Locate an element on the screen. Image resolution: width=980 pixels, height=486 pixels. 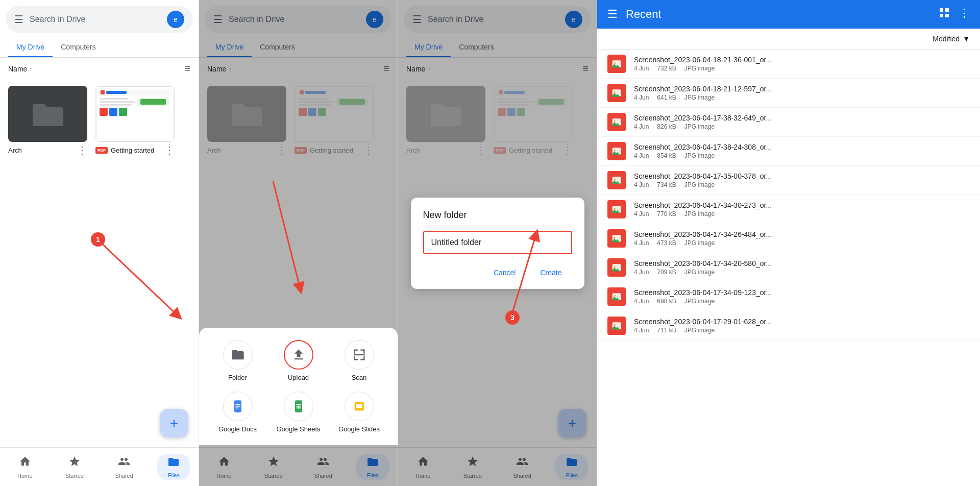
file-item-doc-1: PDF Getting started ⋮ is located at coordinates (135, 120).